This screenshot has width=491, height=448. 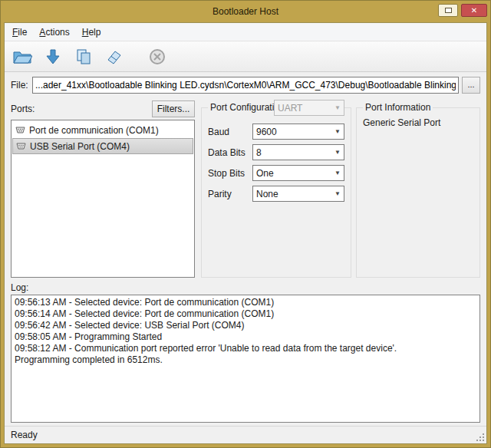 I want to click on resize-grip, so click(x=480, y=437).